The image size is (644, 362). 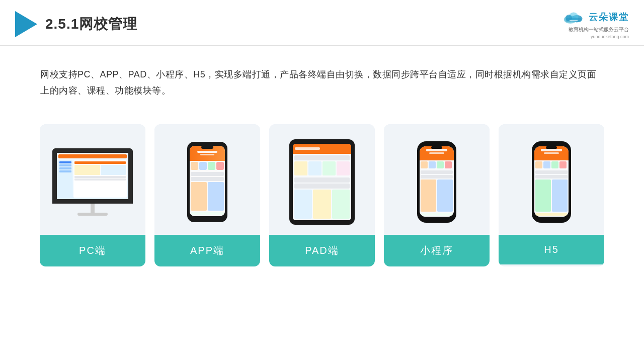 I want to click on card-miniapp-image, so click(x=437, y=179).